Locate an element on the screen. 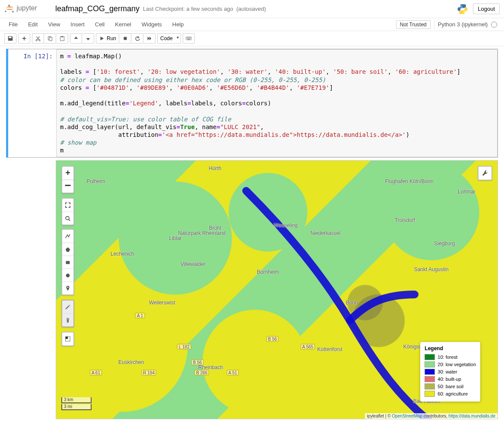 The image size is (504, 424). legend-label: 40: built-up is located at coordinates (449, 379).